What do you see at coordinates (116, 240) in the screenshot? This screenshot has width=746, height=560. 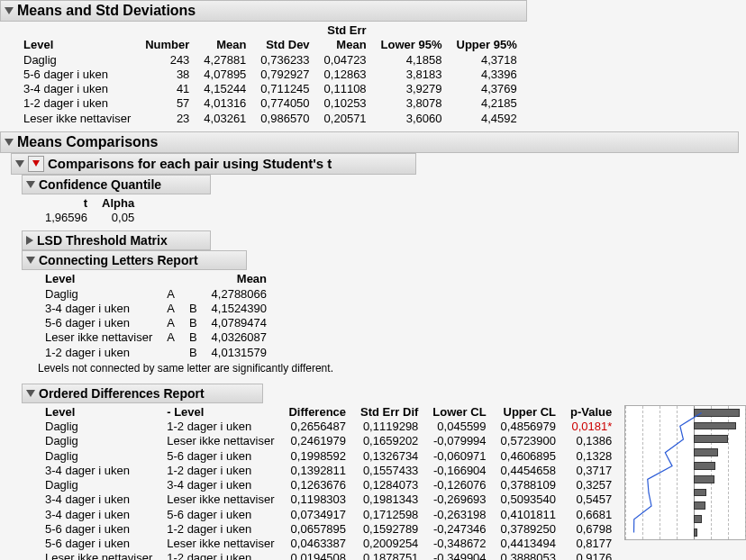 I see `section-header-lsd: LSD Threshold Matrix` at bounding box center [116, 240].